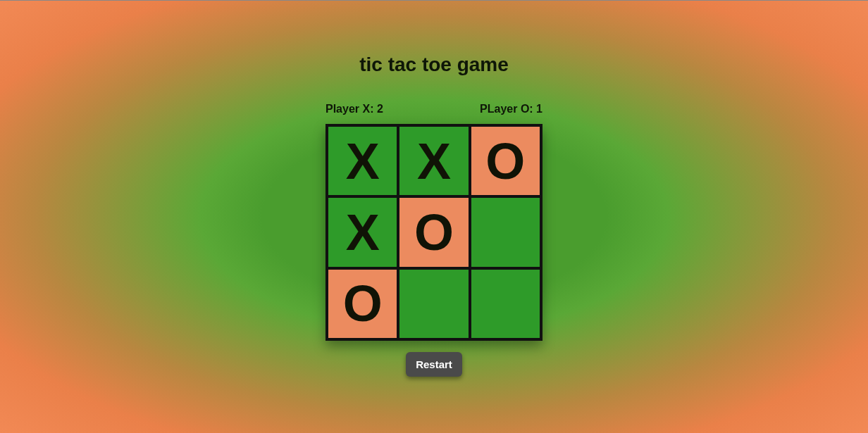 Image resolution: width=868 pixels, height=433 pixels. I want to click on board-cell-6: O, so click(362, 304).